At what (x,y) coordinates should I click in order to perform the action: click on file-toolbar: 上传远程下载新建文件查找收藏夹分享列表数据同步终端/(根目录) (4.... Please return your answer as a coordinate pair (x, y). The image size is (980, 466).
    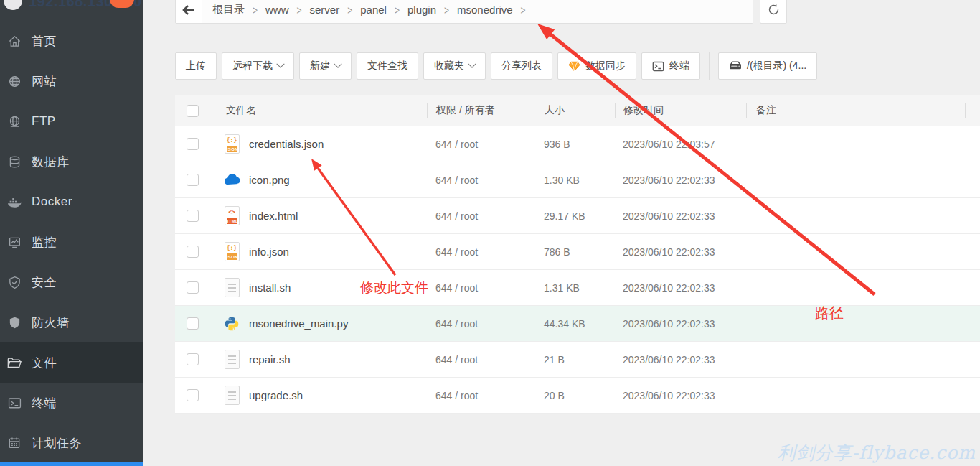
    Looking at the image, I should click on (496, 66).